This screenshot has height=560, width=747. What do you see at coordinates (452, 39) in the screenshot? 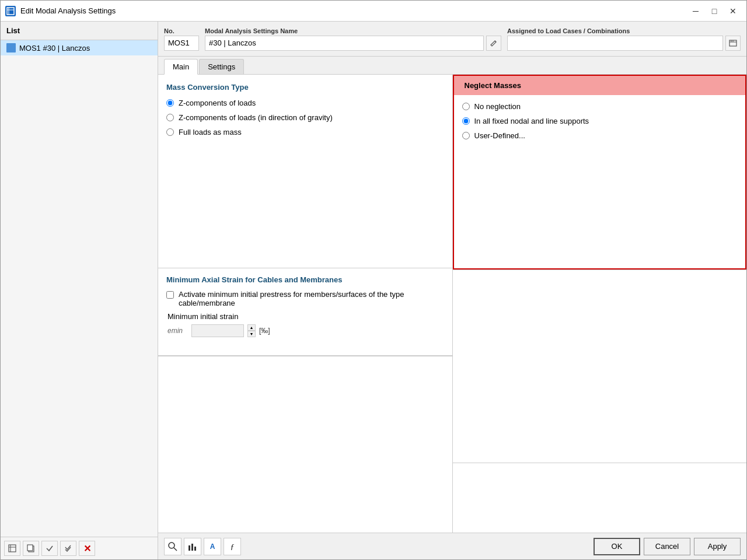
I see `header-row: No. Modal Analysis Settings Name` at bounding box center [452, 39].